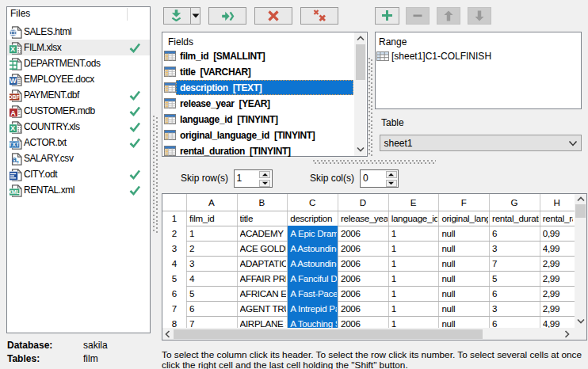 This screenshot has width=588, height=369. I want to click on svg-text: A, so click(13, 112).